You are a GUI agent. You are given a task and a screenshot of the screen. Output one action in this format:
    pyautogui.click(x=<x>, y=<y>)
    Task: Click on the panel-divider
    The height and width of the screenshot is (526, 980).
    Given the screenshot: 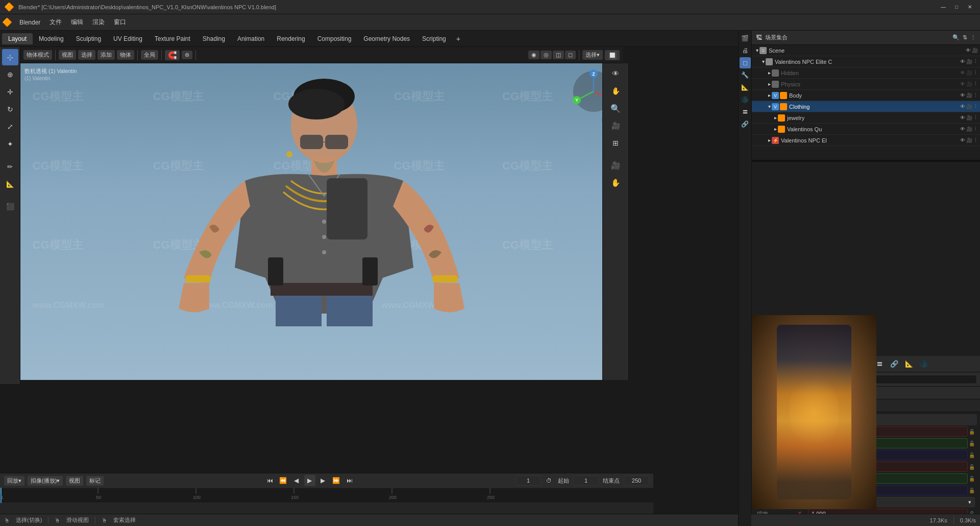 What is the action you would take?
    pyautogui.click(x=866, y=161)
    